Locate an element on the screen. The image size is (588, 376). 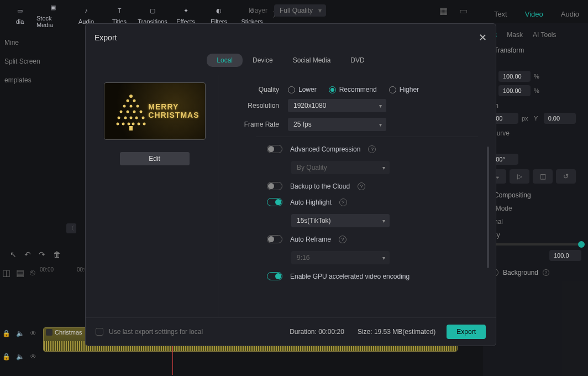
quality-radio-group: Lower Recommend Higher is located at coordinates (354, 90).